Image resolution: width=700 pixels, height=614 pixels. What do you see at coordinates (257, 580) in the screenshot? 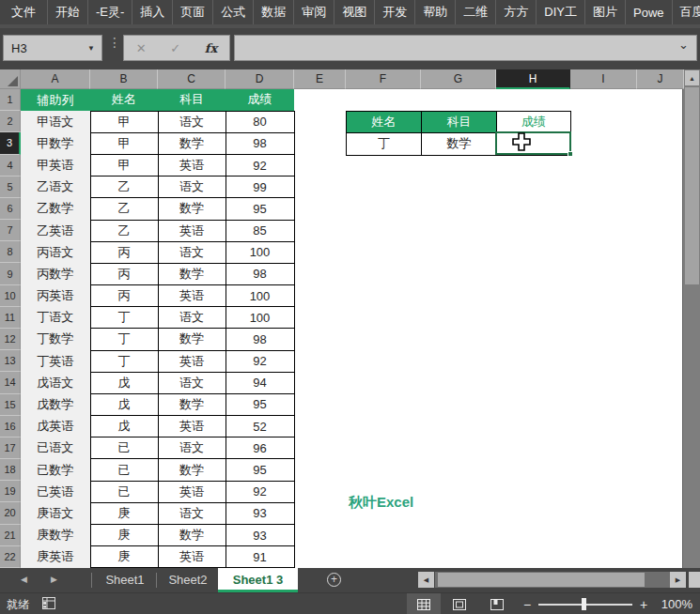
I see `sheet-tab-sheet1-3: Sheet1 3` at bounding box center [257, 580].